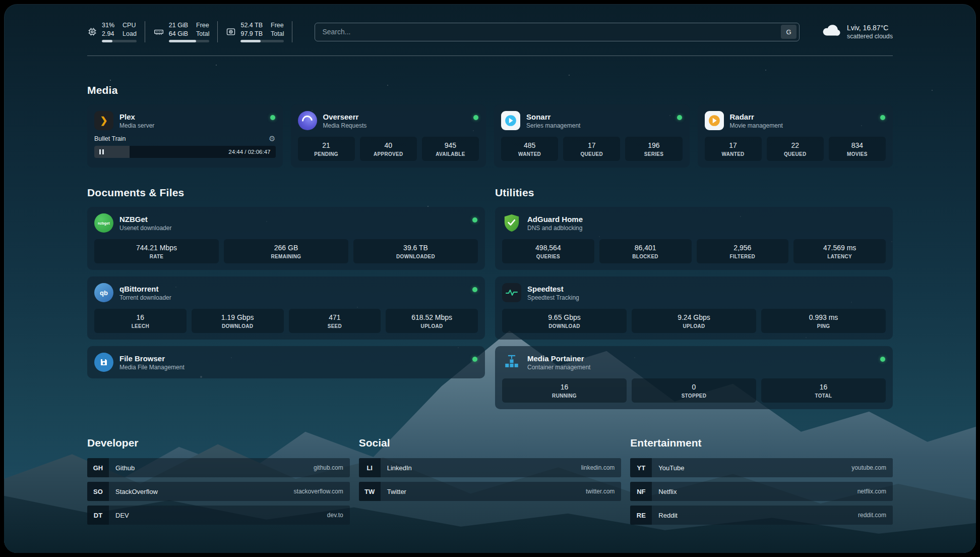 This screenshot has width=980, height=557. Describe the element at coordinates (733, 149) in the screenshot. I see `stat-wanted: 17 WANTED` at that location.